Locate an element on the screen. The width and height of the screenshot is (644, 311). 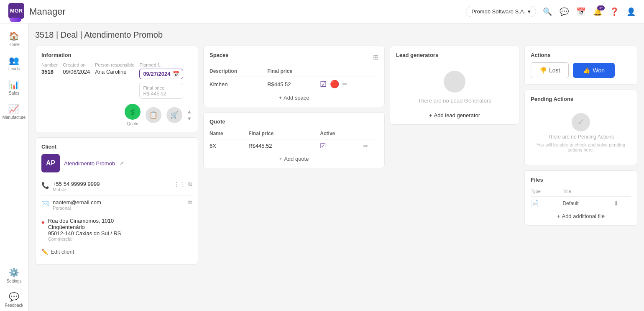
logo-pill is located at coordinates (15, 20).